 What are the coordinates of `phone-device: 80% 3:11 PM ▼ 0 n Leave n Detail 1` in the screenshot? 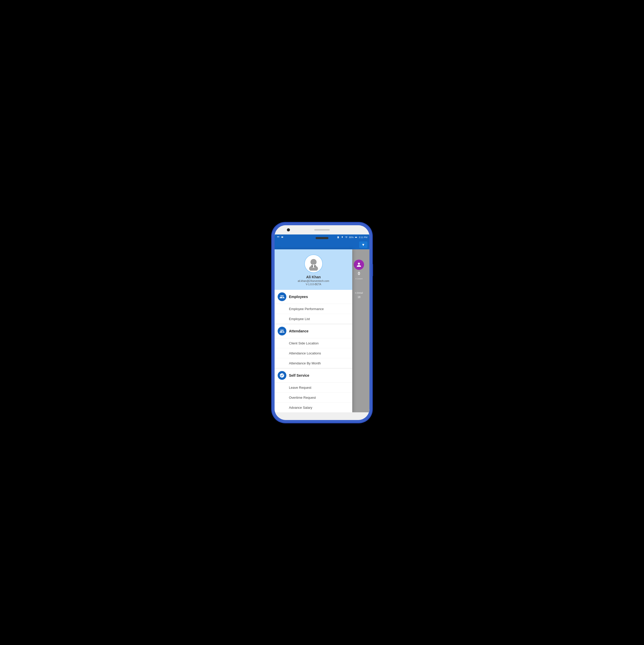 It's located at (322, 322).